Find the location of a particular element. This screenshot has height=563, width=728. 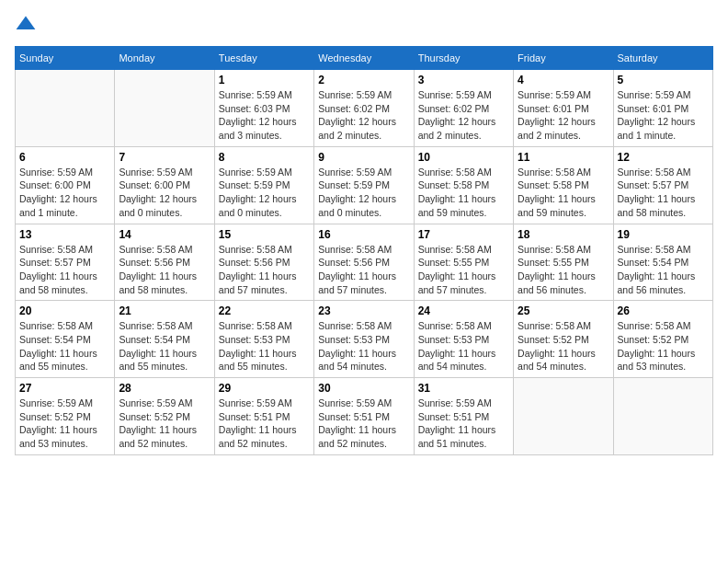

day-info: Sunrise: 5:59 AMSunset: 6:03 PMDaylight:… is located at coordinates (265, 116).